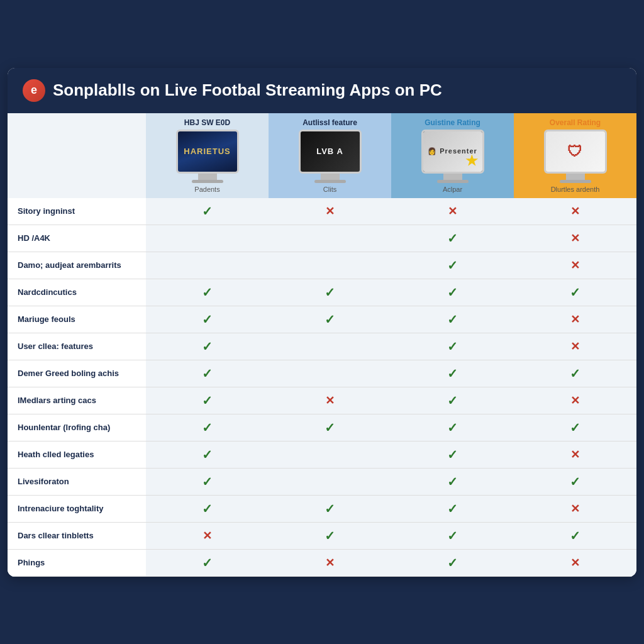 Image resolution: width=644 pixels, height=644 pixels. Describe the element at coordinates (77, 428) in the screenshot. I see `feature-cell: Hounlentar (lrofing cha)` at that location.